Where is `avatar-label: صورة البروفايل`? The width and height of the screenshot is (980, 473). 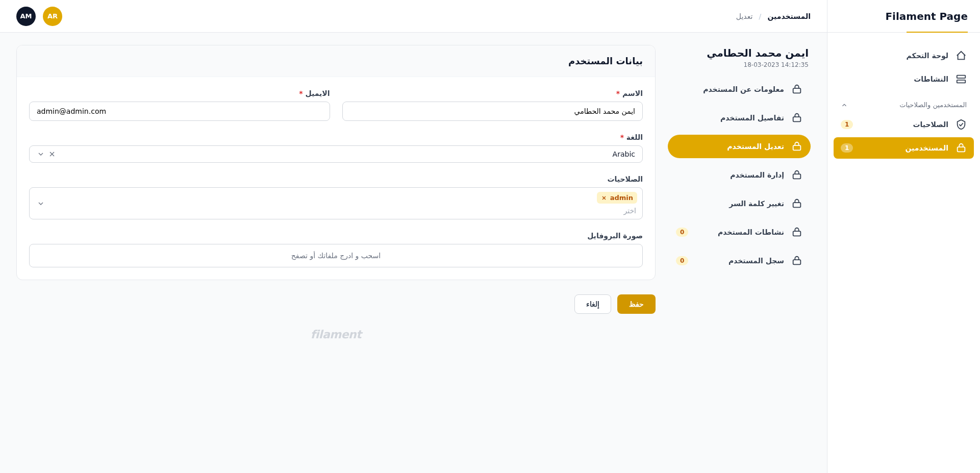 avatar-label: صورة البروفايل is located at coordinates (336, 236).